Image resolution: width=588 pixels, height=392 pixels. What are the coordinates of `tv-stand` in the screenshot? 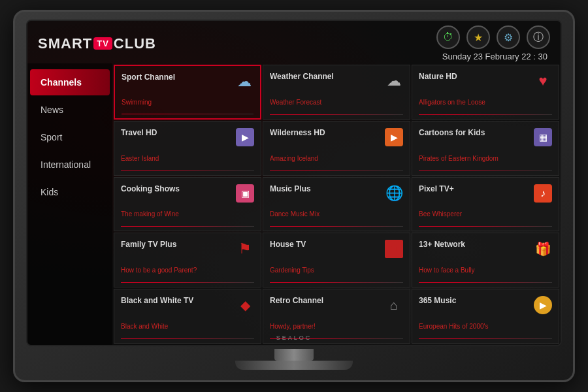 It's located at (294, 359).